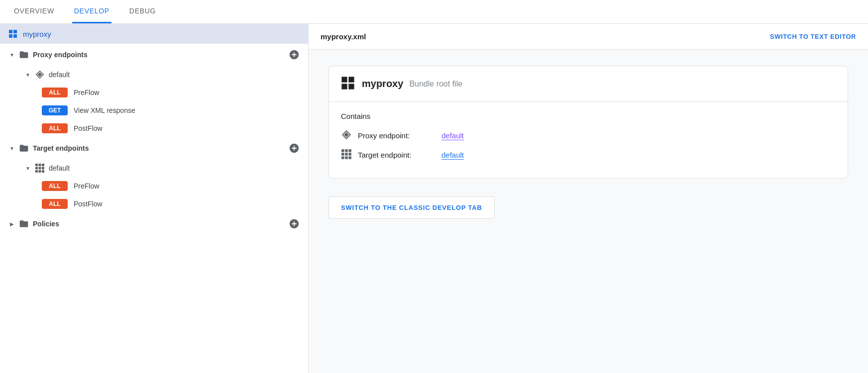 This screenshot has height=373, width=868. Describe the element at coordinates (412, 208) in the screenshot. I see `switch-classic-button: SWITCH TO THE CLASSIC DEVELOP TAB` at that location.